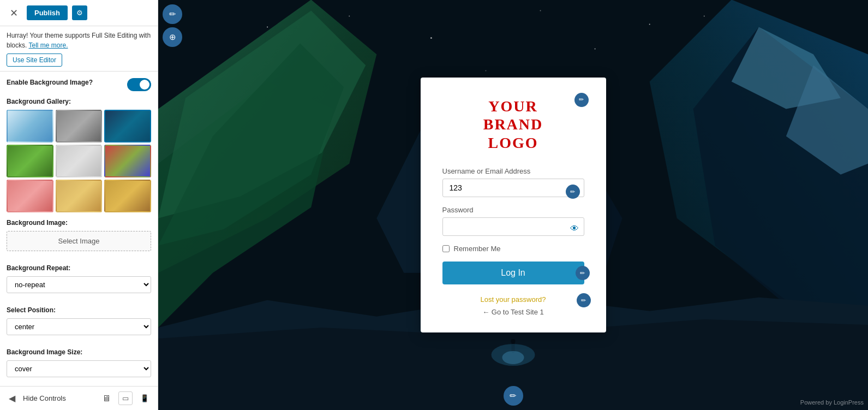  What do you see at coordinates (513, 221) in the screenshot?
I see `password-field-group: Password 👁` at bounding box center [513, 221].